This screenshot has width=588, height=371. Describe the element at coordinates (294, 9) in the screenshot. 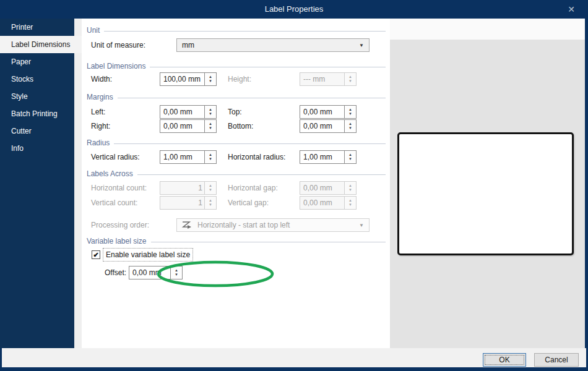

I see `dialog-title: Label Properties` at that location.